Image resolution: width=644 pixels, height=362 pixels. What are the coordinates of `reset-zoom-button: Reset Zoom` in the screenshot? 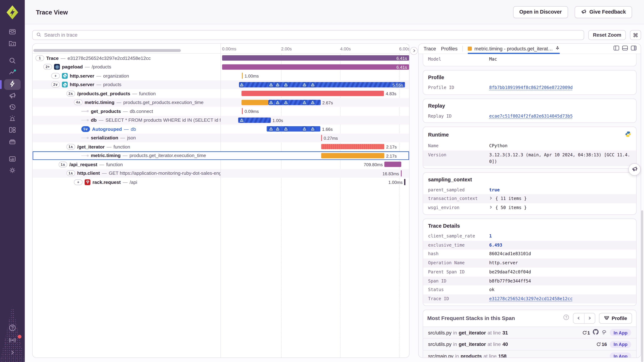 It's located at (607, 35).